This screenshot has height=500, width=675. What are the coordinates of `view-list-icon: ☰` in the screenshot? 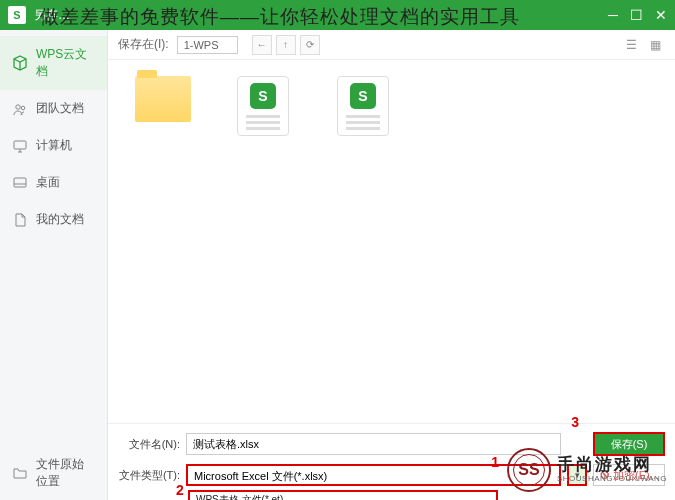 It's located at (631, 45).